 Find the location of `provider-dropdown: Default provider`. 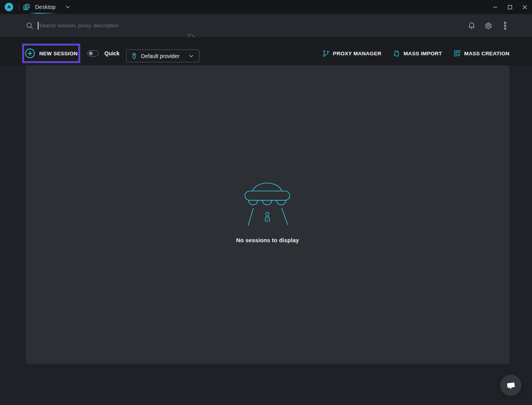

provider-dropdown: Default provider is located at coordinates (163, 56).